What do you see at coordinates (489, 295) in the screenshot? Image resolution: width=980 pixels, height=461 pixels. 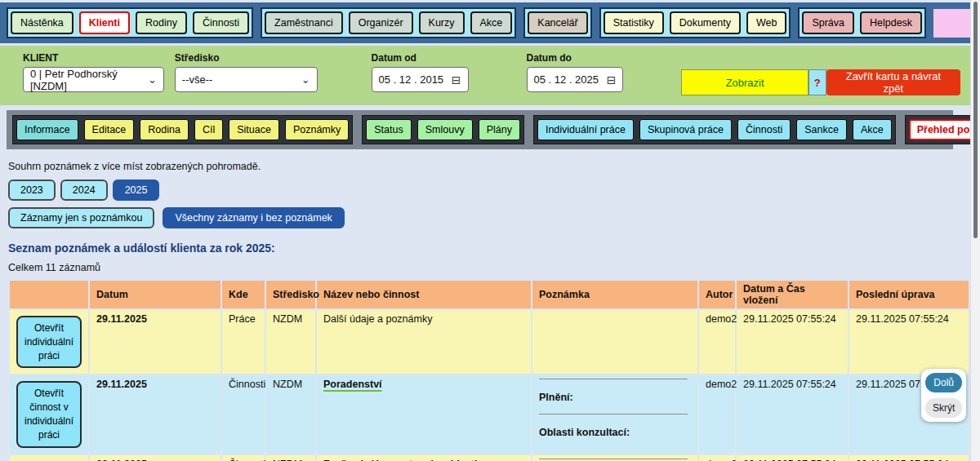 I see `table-header-row: Datum Kde Středisko Název nebo činnost P…` at bounding box center [489, 295].